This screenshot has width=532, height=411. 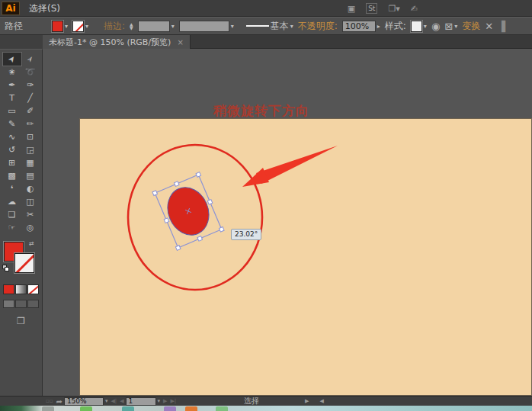 What do you see at coordinates (266, 26) in the screenshot?
I see `control-bar: 路径 ▾ ▾ 描边: ▲▼ ▾ ▾ 基本 ▾ 不透明度: 100% ▸ 样式: …` at bounding box center [266, 26].